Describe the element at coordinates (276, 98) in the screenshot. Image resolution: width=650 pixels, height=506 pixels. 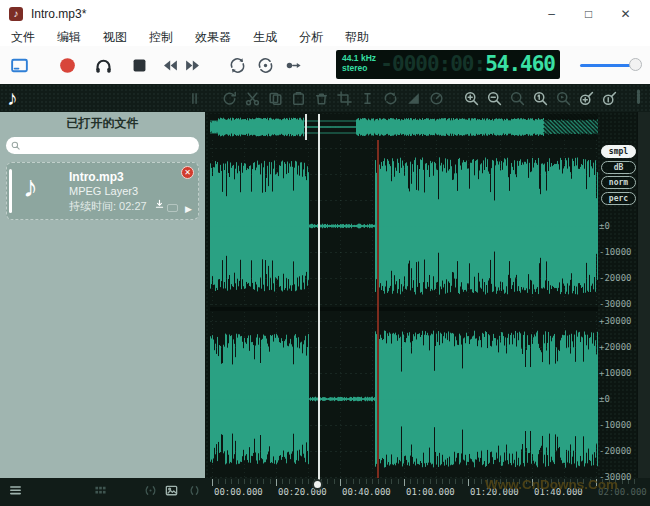
I see `copy-icon` at that location.